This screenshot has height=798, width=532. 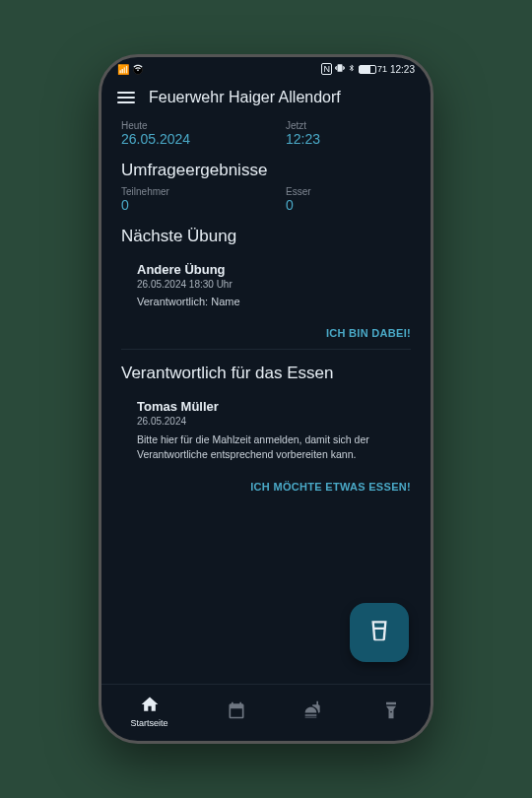 I want to click on fab-drink-button, so click(x=379, y=632).